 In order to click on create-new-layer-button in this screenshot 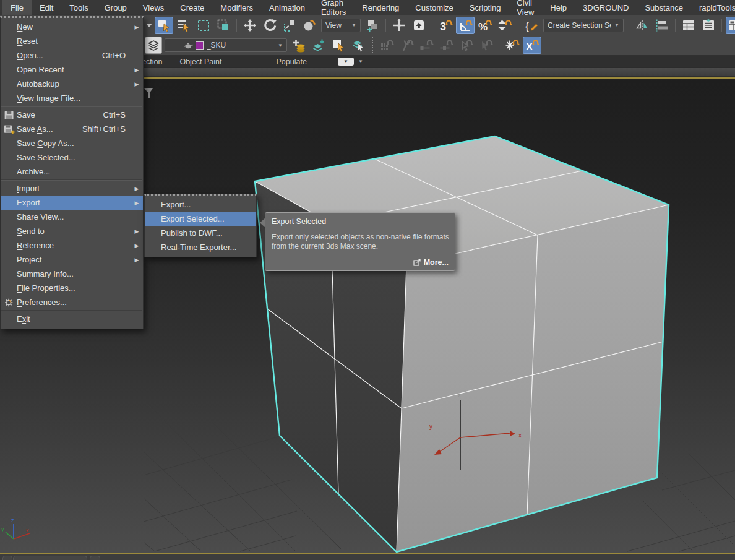, I will do `click(299, 45)`.